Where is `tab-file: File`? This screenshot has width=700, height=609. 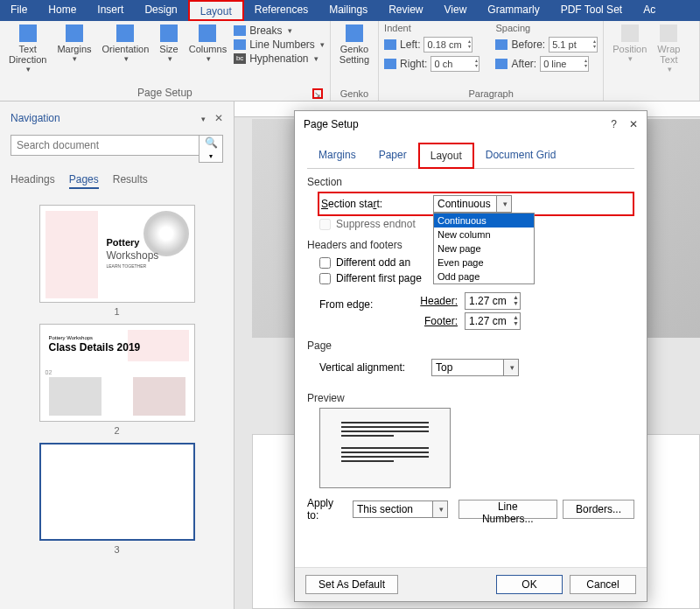
tab-file: File is located at coordinates (19, 10).